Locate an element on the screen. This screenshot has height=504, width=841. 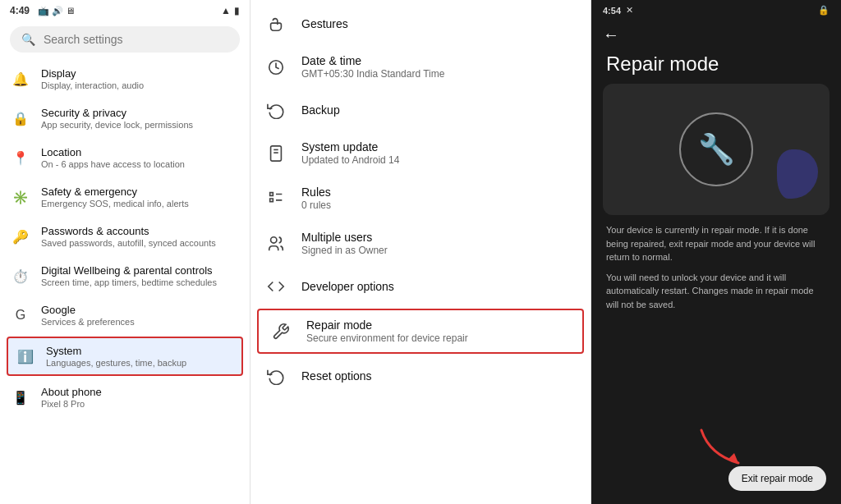
sys-subtitle-datetime: GMT+05:30 India Standard Time is located at coordinates (373, 74).